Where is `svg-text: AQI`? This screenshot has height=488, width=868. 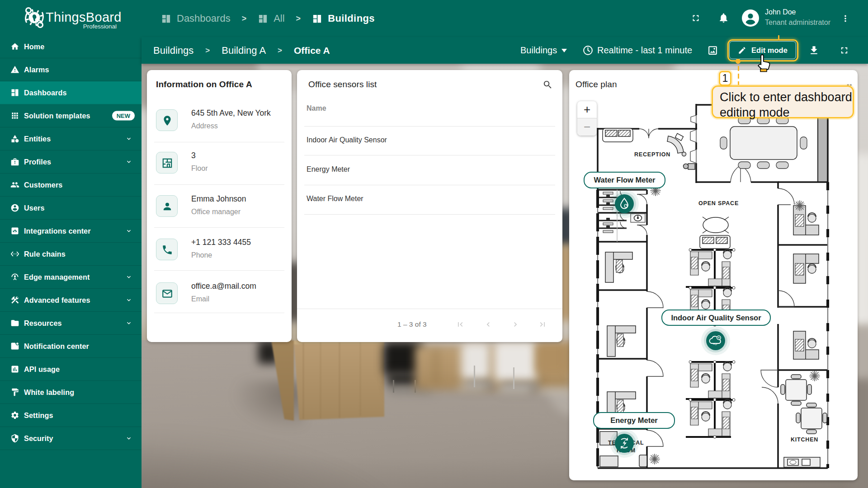 svg-text: AQI is located at coordinates (715, 344).